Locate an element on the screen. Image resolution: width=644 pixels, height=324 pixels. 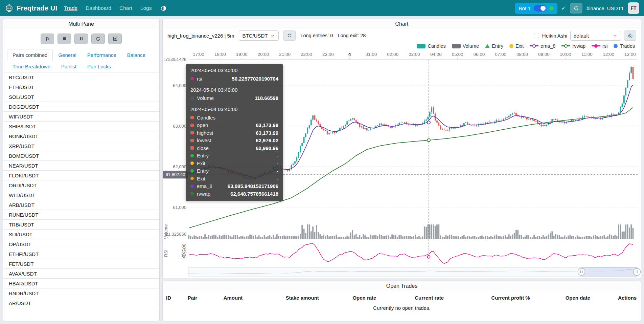
legend-item-ema_8: ema_8 is located at coordinates (543, 46).